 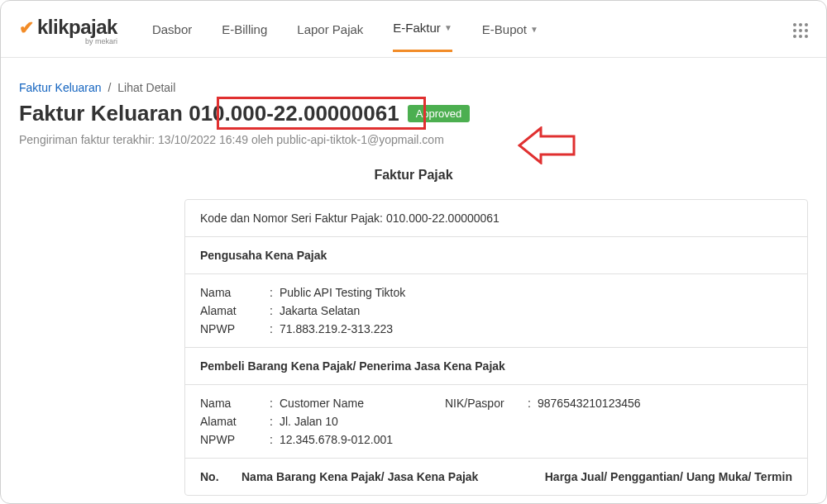 What do you see at coordinates (291, 218) in the screenshot?
I see `kode-label: Kode dan Nomor Seri Faktur Pajak:` at bounding box center [291, 218].